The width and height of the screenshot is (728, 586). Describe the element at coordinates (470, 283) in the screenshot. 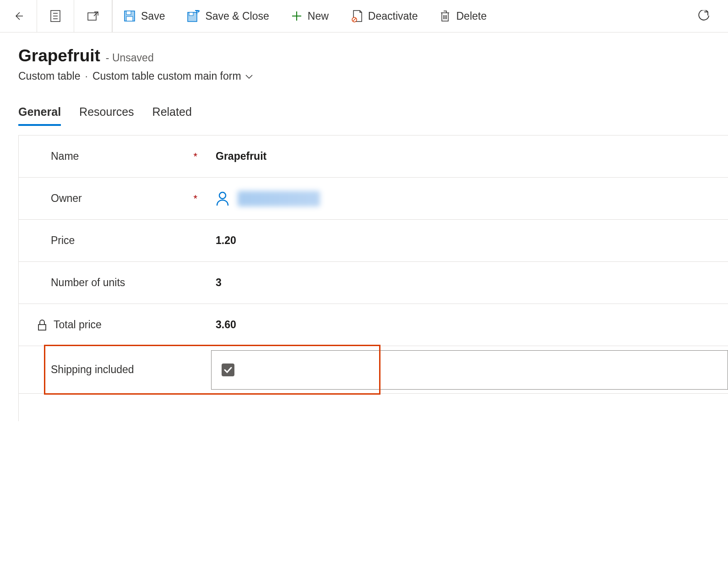

I see `units-input: 3` at that location.